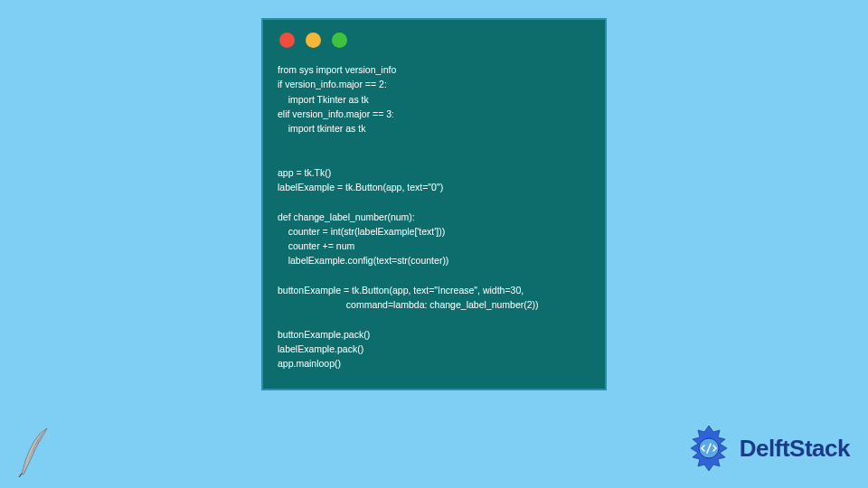 This screenshot has height=488, width=868. I want to click on code-line: app.mainloop(), so click(309, 363).